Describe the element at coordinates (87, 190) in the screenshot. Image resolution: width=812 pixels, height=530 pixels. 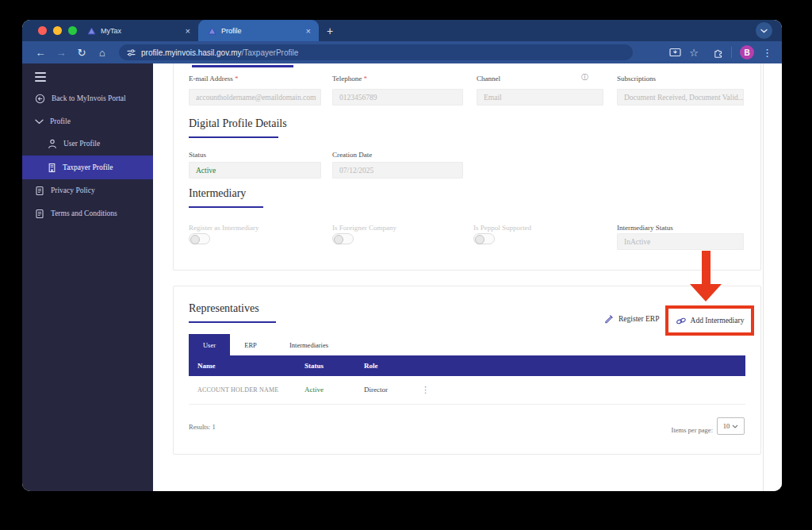
I see `sidebar-item-privacy-policy: Privacy Policy` at that location.